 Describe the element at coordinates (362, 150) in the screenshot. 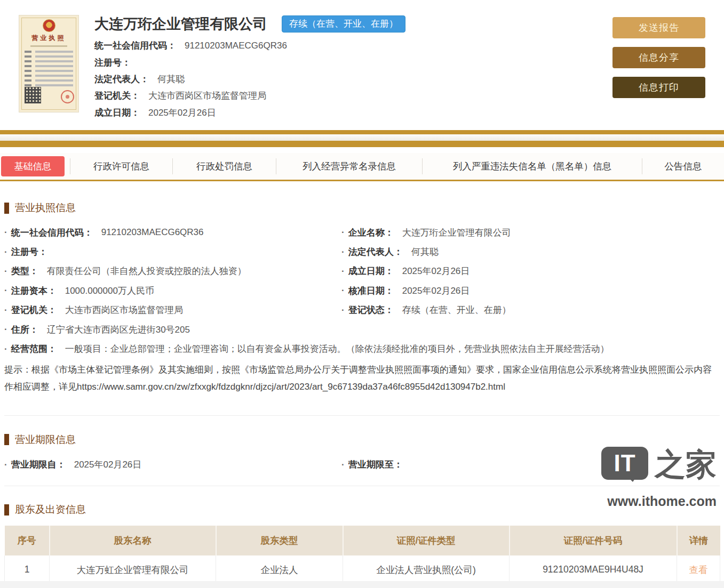

I see `tab-gap` at that location.